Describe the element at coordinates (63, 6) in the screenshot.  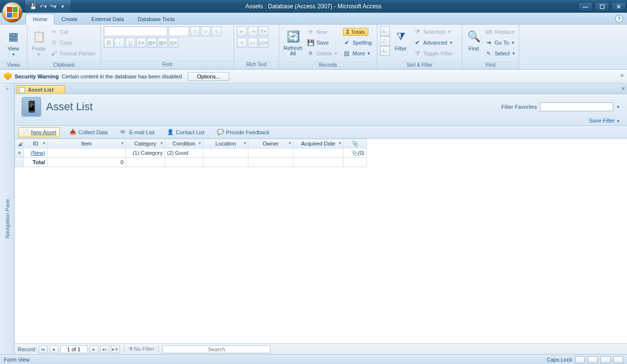
I see `qat-customize-icon: ▾` at that location.